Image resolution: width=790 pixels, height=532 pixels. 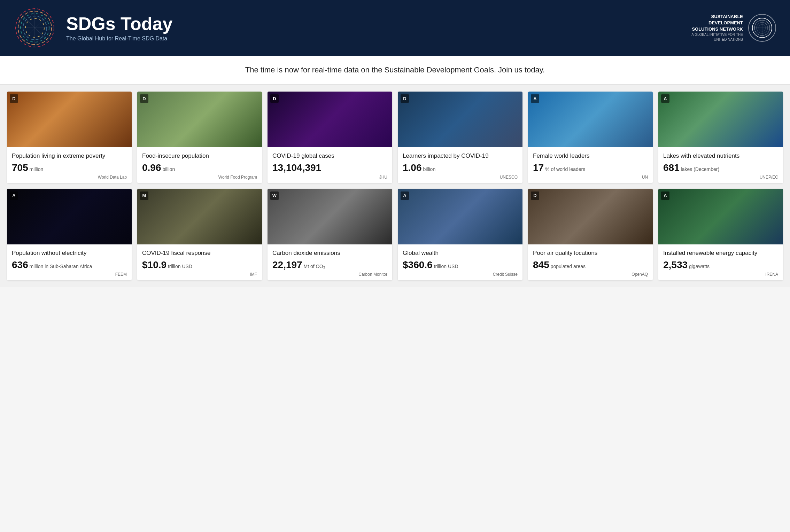 What do you see at coordinates (383, 177) in the screenshot?
I see `card-source: JHU` at bounding box center [383, 177].